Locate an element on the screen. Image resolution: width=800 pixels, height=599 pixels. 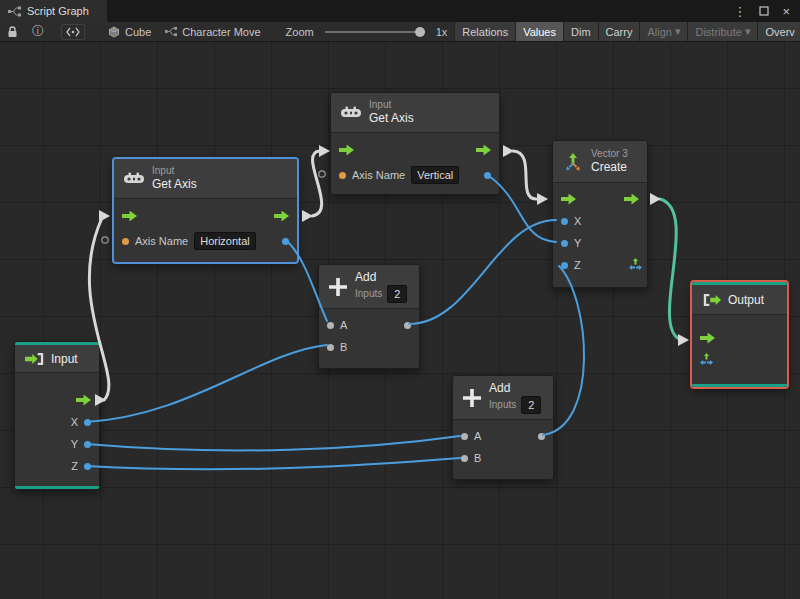
axis-name-field: Horizontal is located at coordinates (225, 241).